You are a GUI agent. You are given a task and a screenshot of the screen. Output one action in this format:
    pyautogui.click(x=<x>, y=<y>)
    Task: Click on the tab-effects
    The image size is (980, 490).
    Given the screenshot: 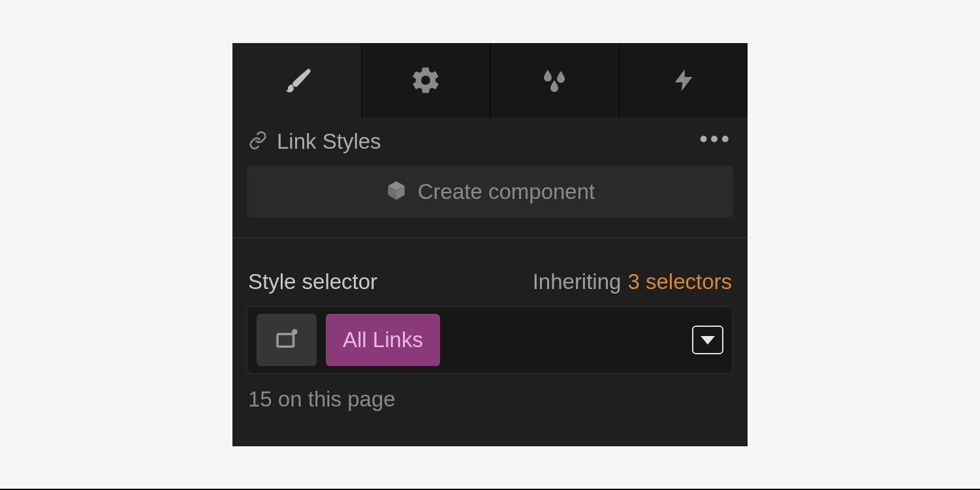 What is the action you would take?
    pyautogui.click(x=554, y=80)
    